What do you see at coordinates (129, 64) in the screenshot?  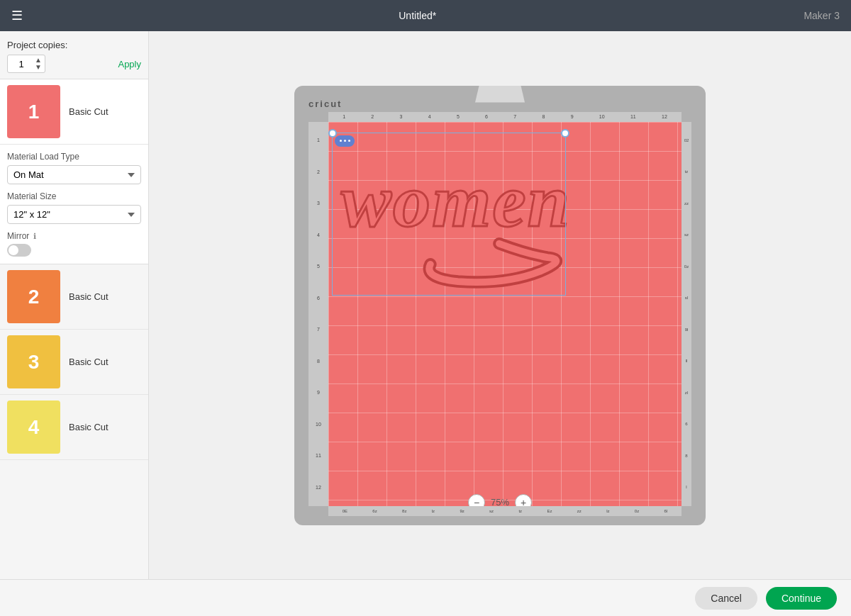 I see `apply-button: Apply` at bounding box center [129, 64].